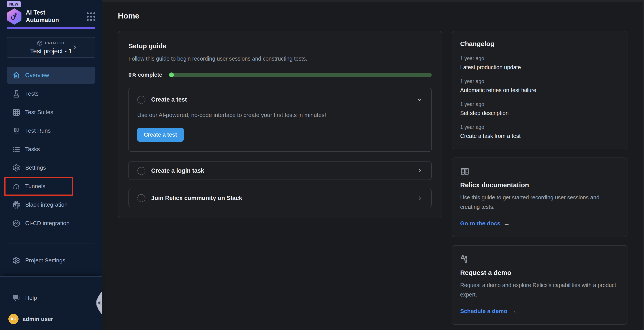  Describe the element at coordinates (16, 131) in the screenshot. I see `test-runs-icon` at that location.